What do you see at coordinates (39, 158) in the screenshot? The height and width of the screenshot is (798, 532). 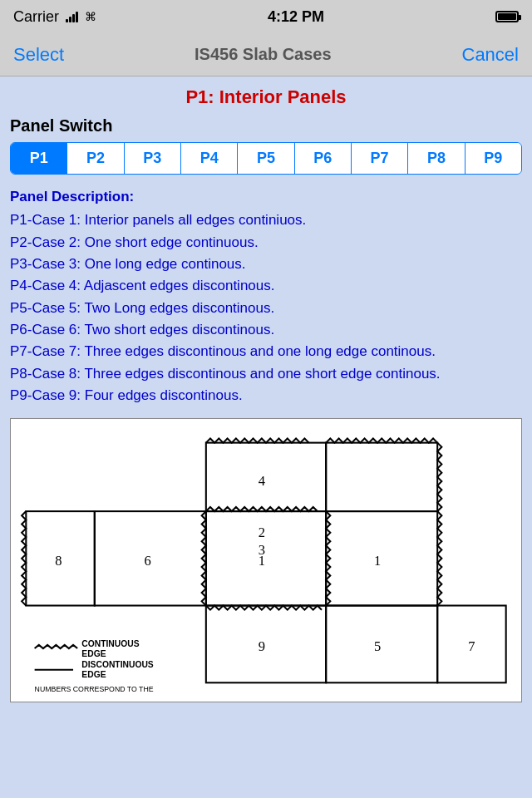 I see `panel-tab-p1: P1` at bounding box center [39, 158].